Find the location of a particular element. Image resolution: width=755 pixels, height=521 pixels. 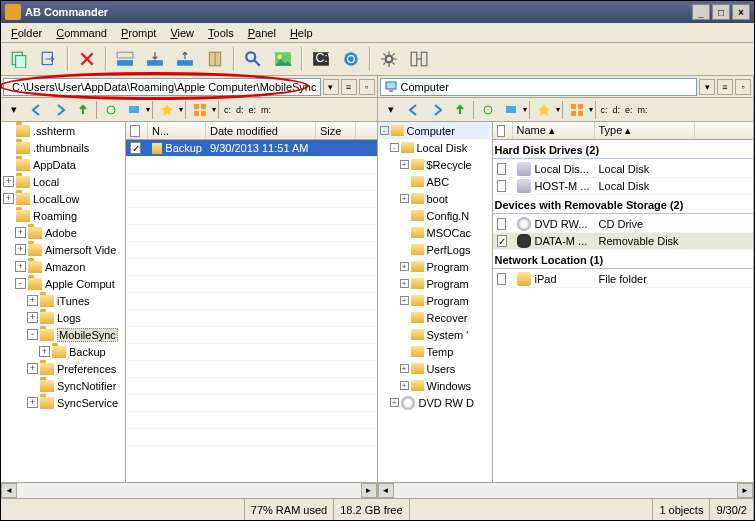

search-button is located at coordinates (253, 59).